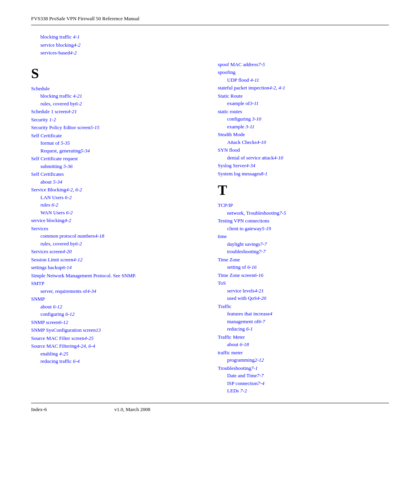  What do you see at coordinates (303, 356) in the screenshot?
I see `list-item: traffic meter programming2-12` at bounding box center [303, 356].